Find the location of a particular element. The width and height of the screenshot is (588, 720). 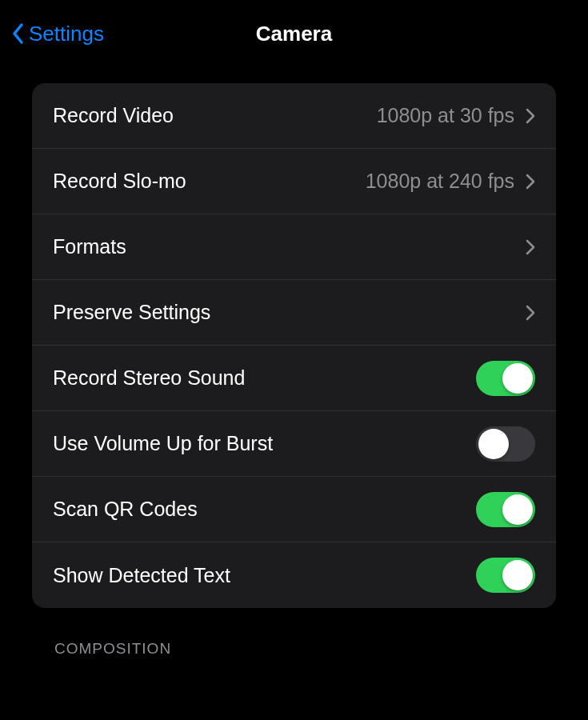

row-label: Record Video is located at coordinates (214, 115).